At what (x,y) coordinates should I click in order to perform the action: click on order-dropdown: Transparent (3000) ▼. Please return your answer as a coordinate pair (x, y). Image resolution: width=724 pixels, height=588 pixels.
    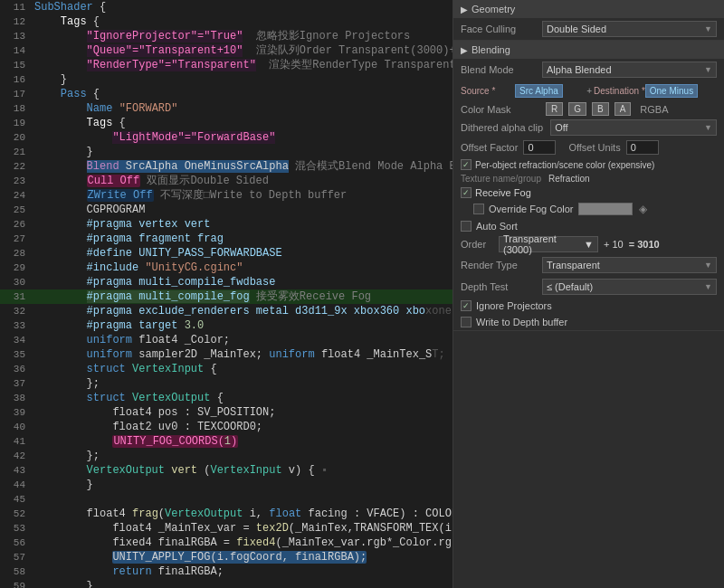
    Looking at the image, I should click on (548, 244).